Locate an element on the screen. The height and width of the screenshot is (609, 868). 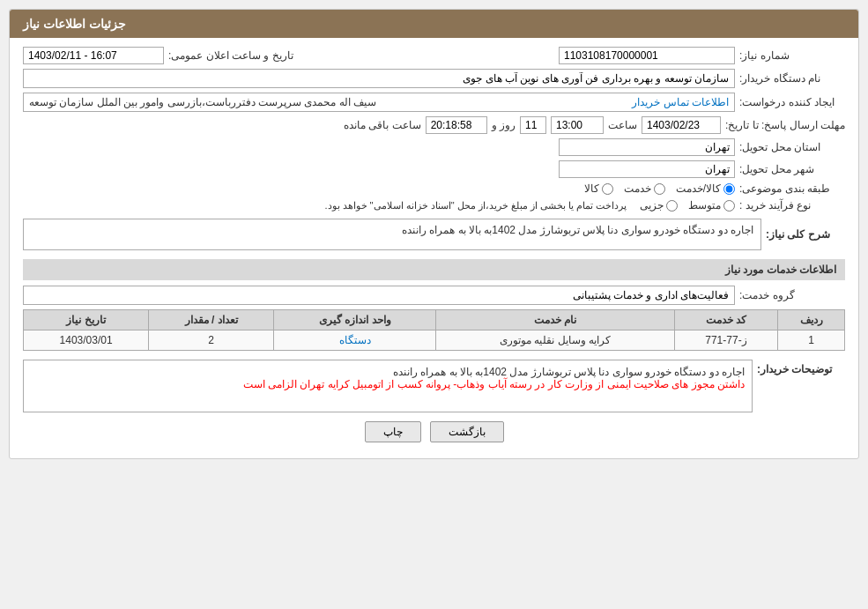
deadline-remaining-label: ساعت باقی مانده is located at coordinates (382, 125).